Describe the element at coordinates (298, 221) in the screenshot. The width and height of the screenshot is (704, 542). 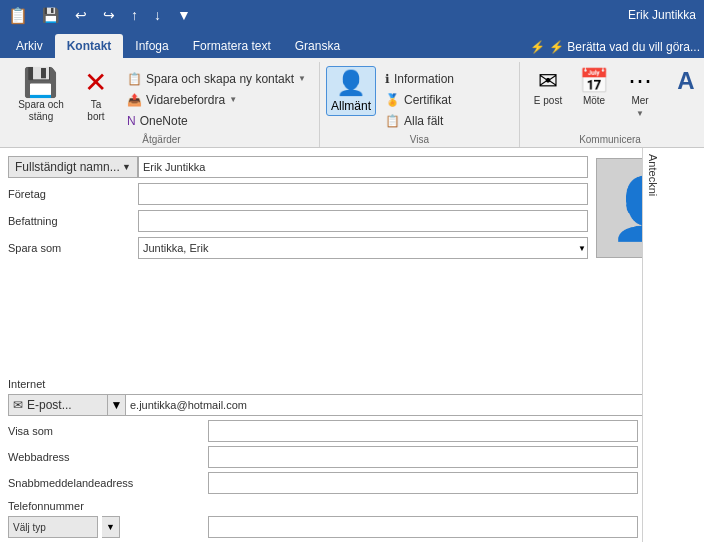
I see `title-row: Befattning` at that location.